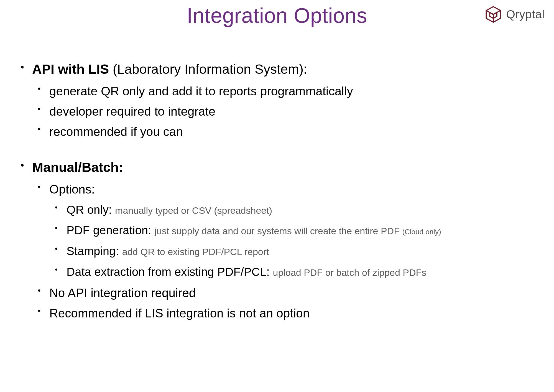 The height and width of the screenshot is (392, 554). I want to click on section-manual-heading: Manual/Batch:, so click(285, 167).